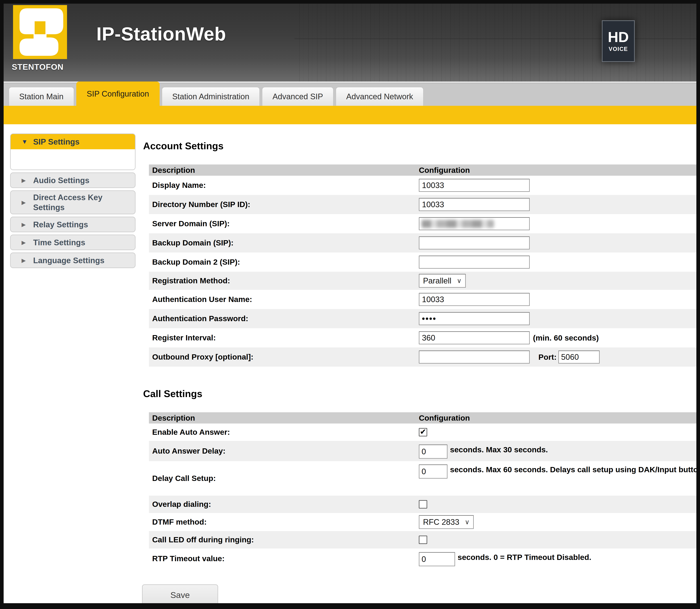 The width and height of the screenshot is (700, 609). I want to click on sidebar-item-head: ▼SIP Settings, so click(73, 141).